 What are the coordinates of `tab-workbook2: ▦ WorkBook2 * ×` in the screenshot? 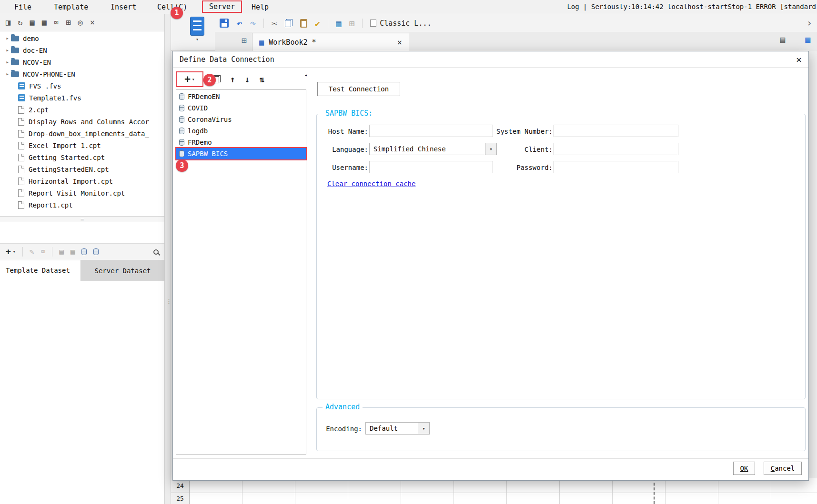 It's located at (331, 42).